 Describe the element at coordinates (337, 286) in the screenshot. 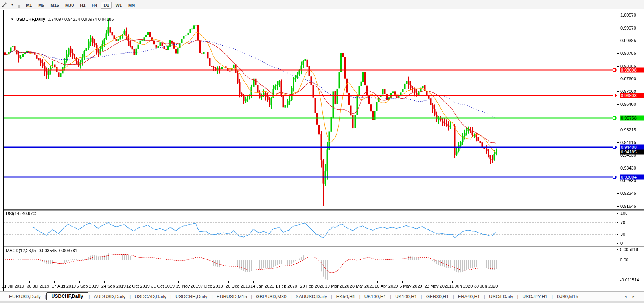

I see `date-tick-label: 10 Mar 2020` at that location.